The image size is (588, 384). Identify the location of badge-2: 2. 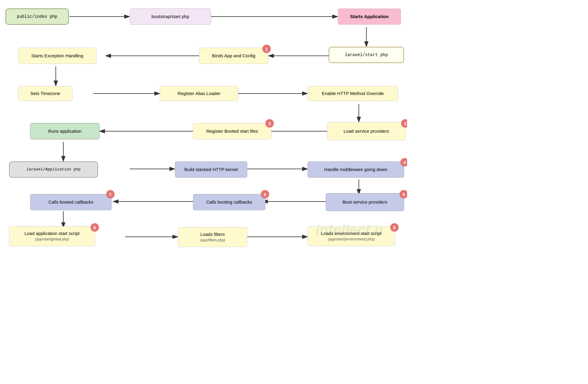
(404, 123).